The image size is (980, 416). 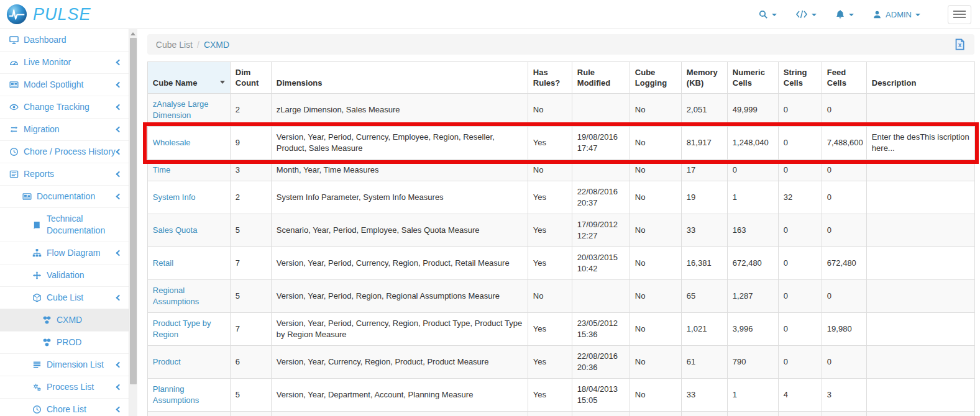 I want to click on sidebar-item-live-monitor: Live Monitor, so click(x=65, y=63).